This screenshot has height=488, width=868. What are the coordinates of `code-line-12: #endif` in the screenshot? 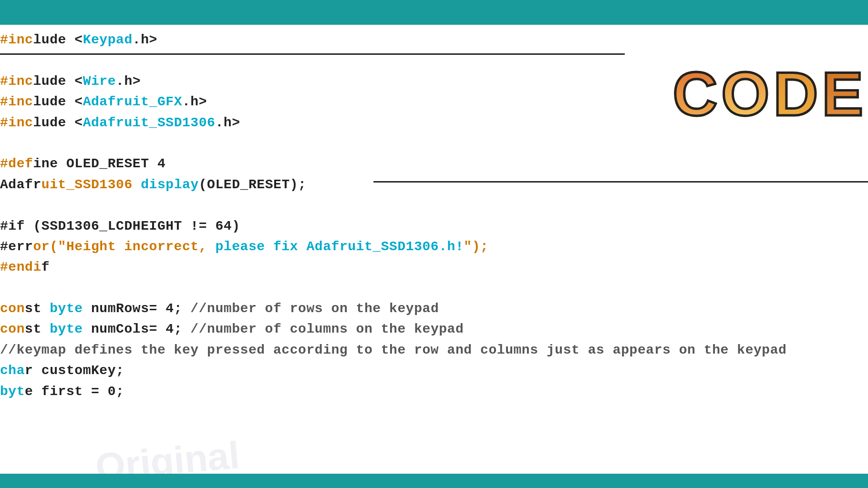 It's located at (393, 267).